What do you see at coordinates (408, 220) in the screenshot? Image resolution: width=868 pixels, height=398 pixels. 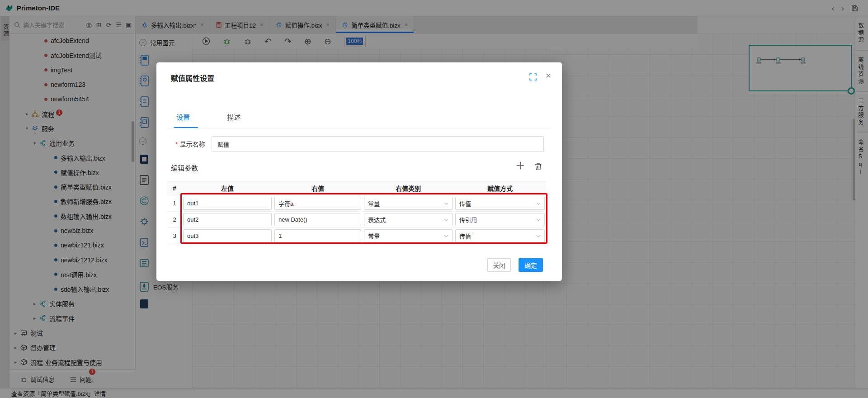 I see `right-type-select: 表达式` at bounding box center [408, 220].